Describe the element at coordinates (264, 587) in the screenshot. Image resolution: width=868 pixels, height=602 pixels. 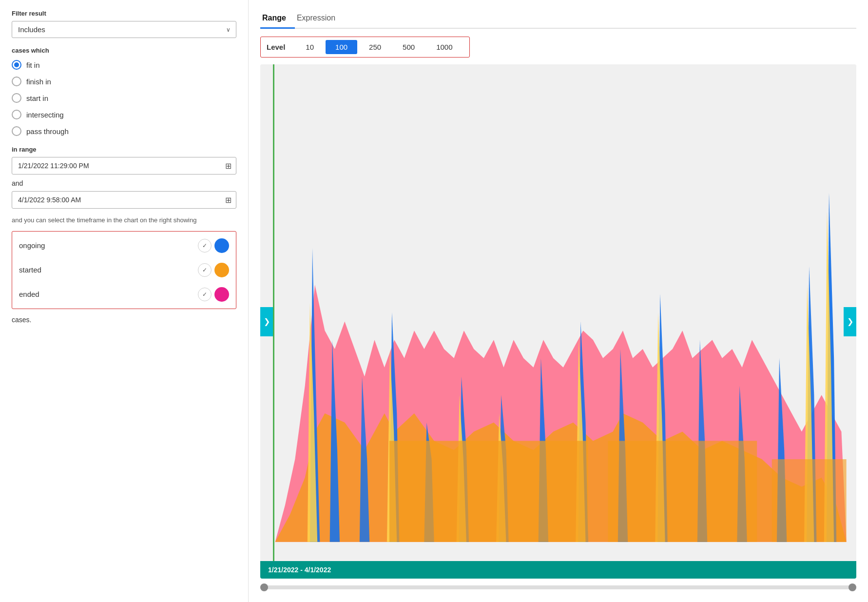
I see `scrollbar-thumb-left` at that location.